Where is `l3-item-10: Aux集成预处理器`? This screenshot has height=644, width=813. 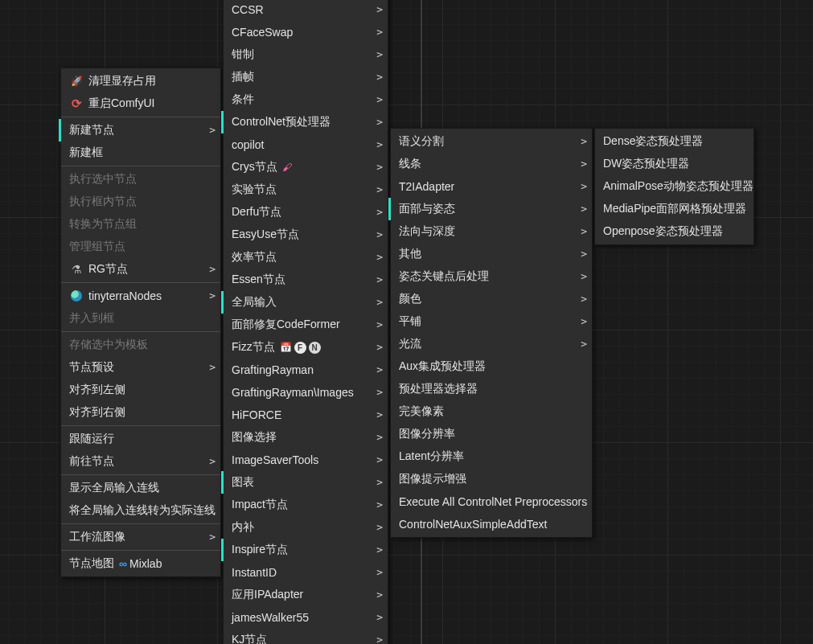
l3-item-10: Aux集成预处理器 is located at coordinates (491, 367).